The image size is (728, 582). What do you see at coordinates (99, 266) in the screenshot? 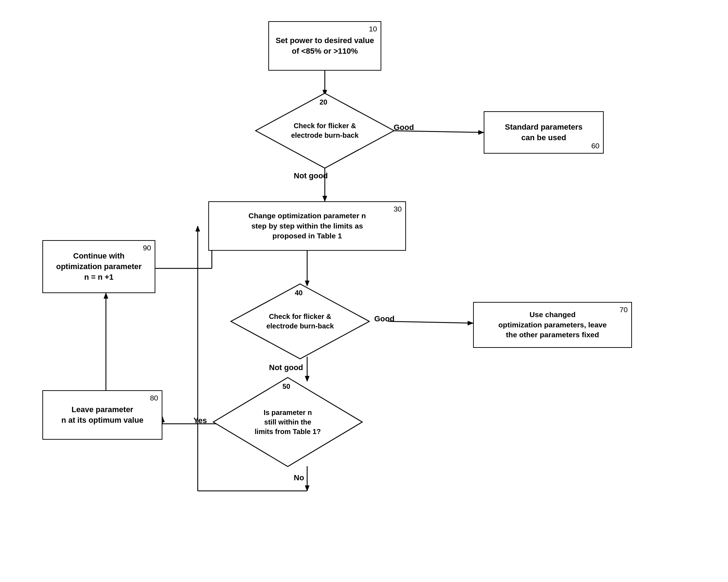
I see `box-90-label: Continue withoptimization parametern = n…` at bounding box center [99, 266].